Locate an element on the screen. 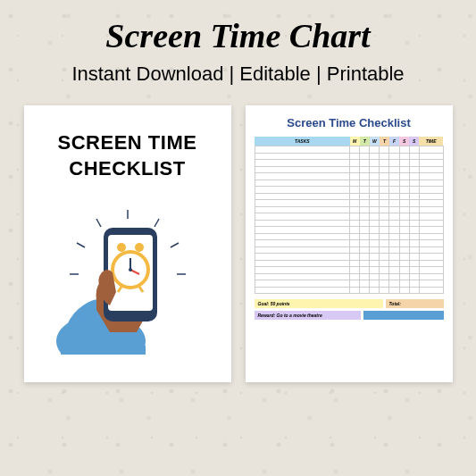  footer-rows: Goal: 50 points Total: Reward: Go to a m… is located at coordinates (349, 309).